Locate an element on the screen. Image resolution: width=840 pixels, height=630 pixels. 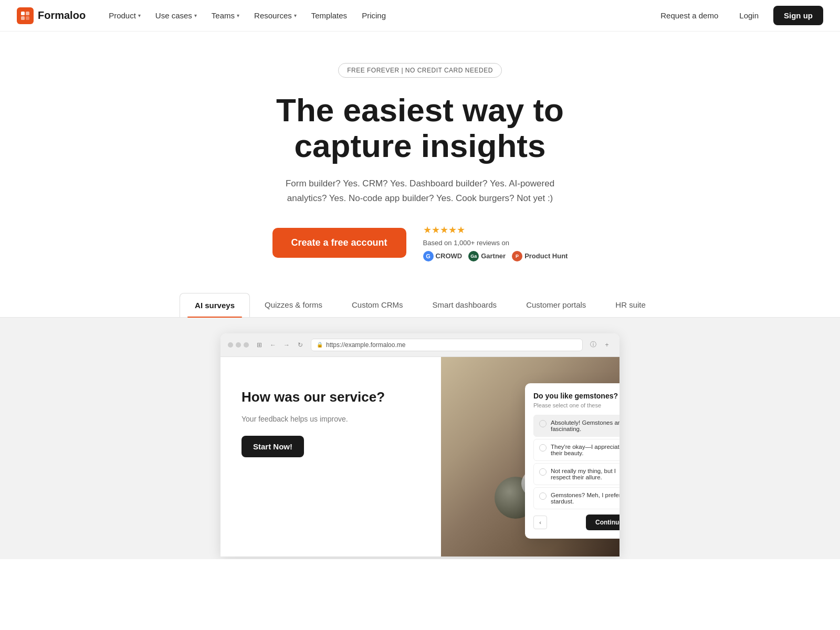
create-account-button: Create a free account is located at coordinates (339, 243).